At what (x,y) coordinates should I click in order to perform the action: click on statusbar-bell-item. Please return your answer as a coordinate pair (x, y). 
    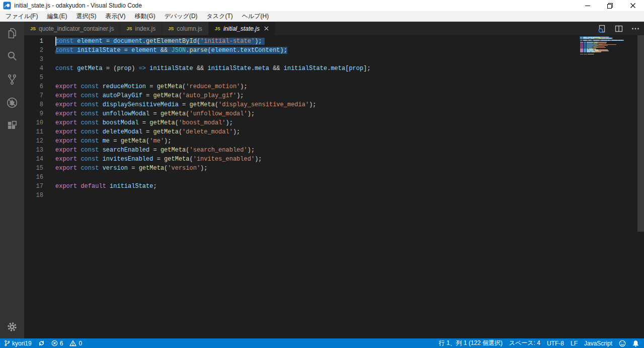
    Looking at the image, I should click on (636, 343).